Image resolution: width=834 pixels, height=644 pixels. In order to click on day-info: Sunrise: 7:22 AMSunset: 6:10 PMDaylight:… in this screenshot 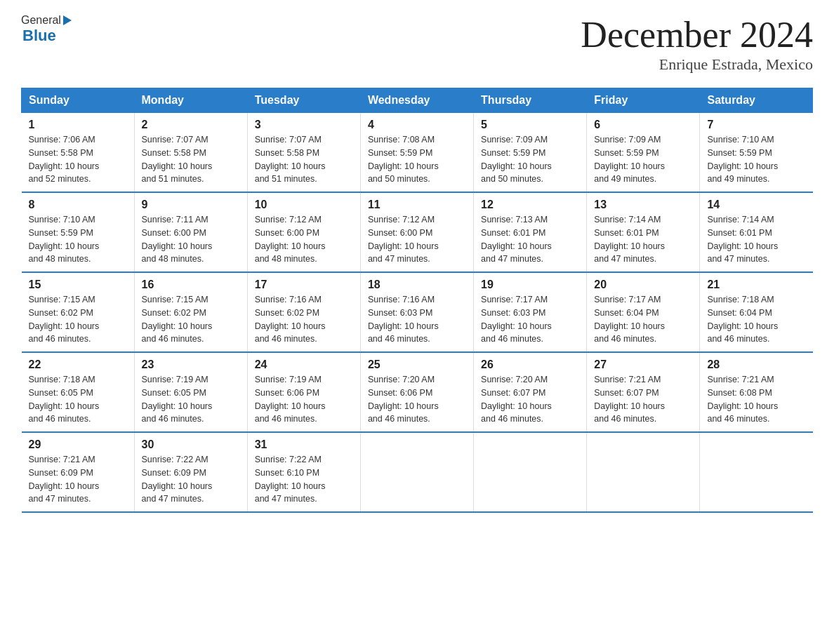, I will do `click(304, 480)`.